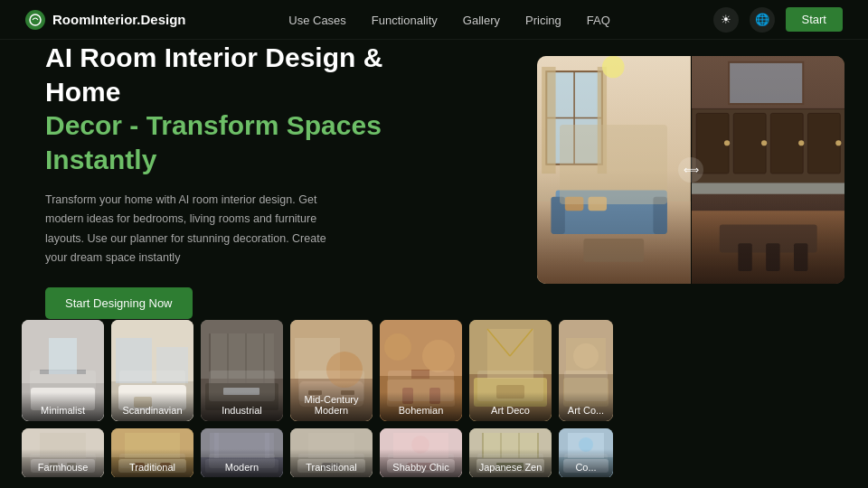 The height and width of the screenshot is (488, 868). Describe the element at coordinates (63, 453) in the screenshot. I see `style-card-farmhouse: Farmhouse` at that location.